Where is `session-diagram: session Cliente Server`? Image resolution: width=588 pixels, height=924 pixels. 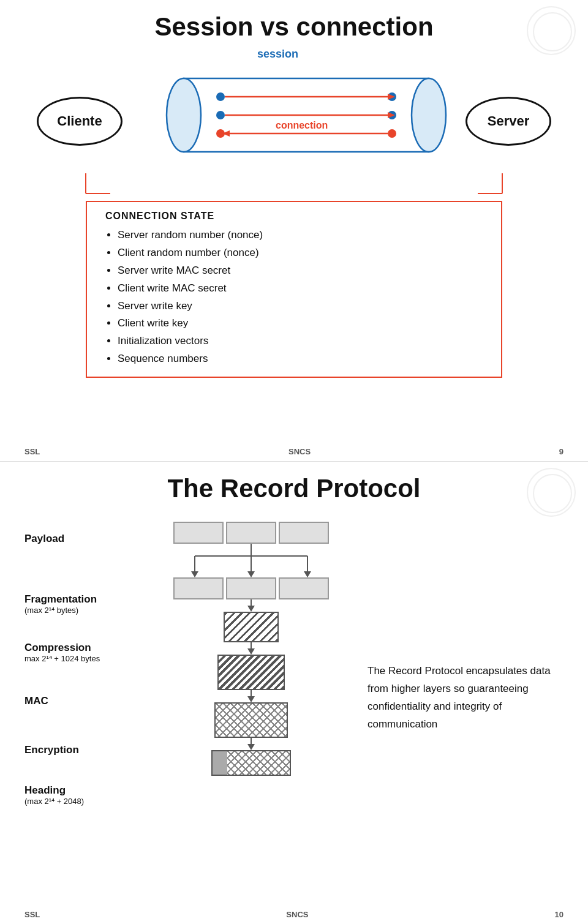
session-diagram: session Cliente Server is located at coordinates (294, 121).